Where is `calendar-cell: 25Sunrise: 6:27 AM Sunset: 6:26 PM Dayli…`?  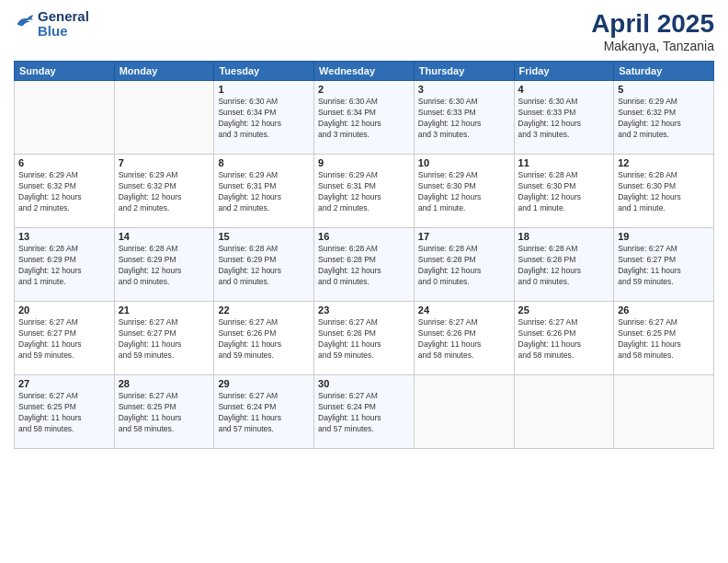
calendar-cell: 25Sunrise: 6:27 AM Sunset: 6:26 PM Dayli… is located at coordinates (564, 339).